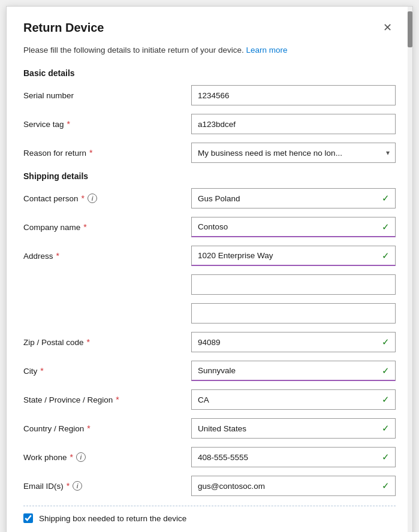  Describe the element at coordinates (85, 227) in the screenshot. I see `company-required: *` at that location.